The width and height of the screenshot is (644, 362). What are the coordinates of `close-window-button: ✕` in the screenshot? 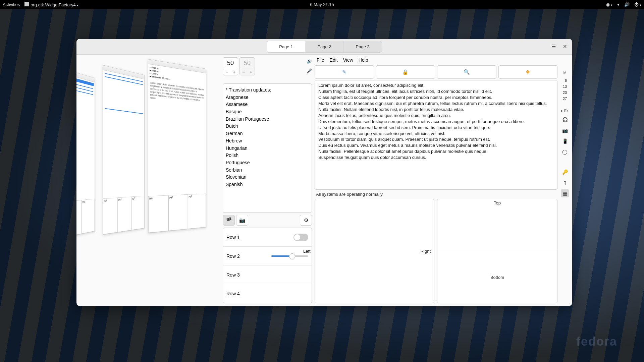 It's located at (565, 47).